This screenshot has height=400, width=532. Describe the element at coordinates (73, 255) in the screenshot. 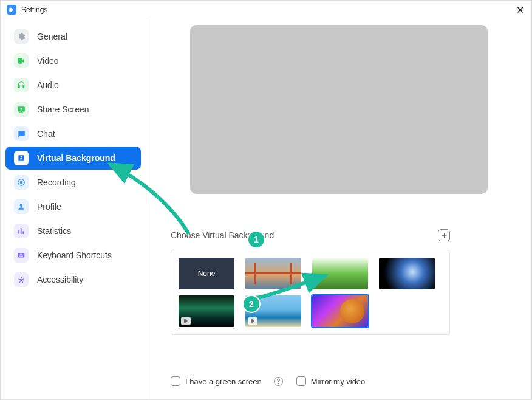

I see `sidebar-item-keyboard-shortcuts: Keyboard Shortcuts` at that location.